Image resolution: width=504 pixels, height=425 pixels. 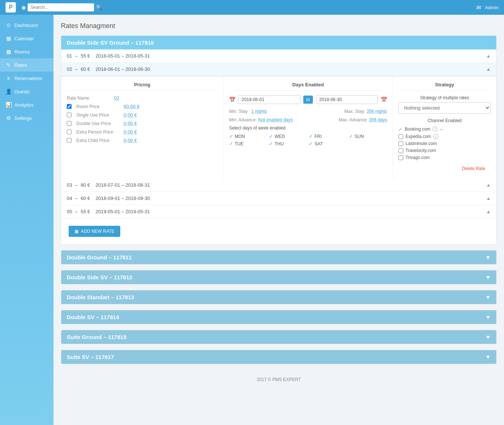 I want to click on sidebar-item-rooms: ▩ Rooms, so click(x=27, y=52).